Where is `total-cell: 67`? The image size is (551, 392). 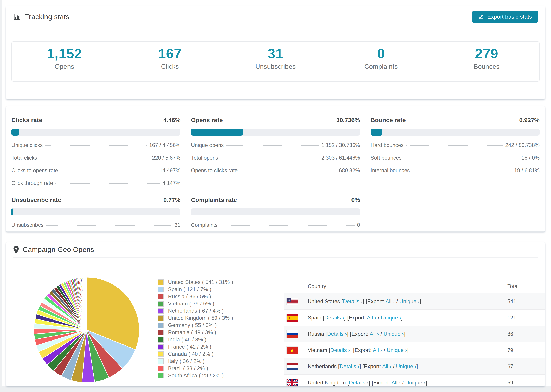 total-cell: 67 is located at coordinates (526, 366).